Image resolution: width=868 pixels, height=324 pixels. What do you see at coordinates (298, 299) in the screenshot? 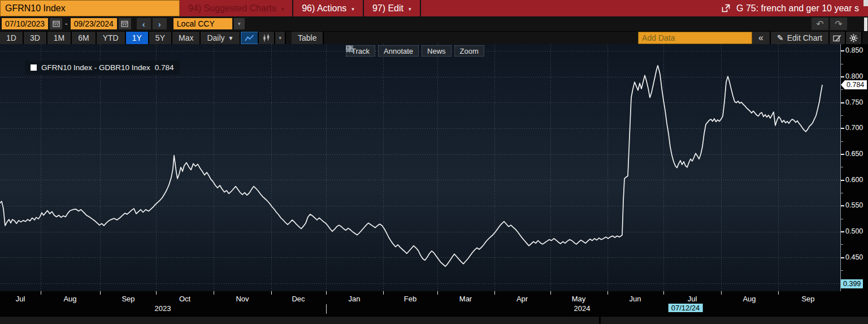
I see `x-axis-month-label: Dec` at bounding box center [298, 299].